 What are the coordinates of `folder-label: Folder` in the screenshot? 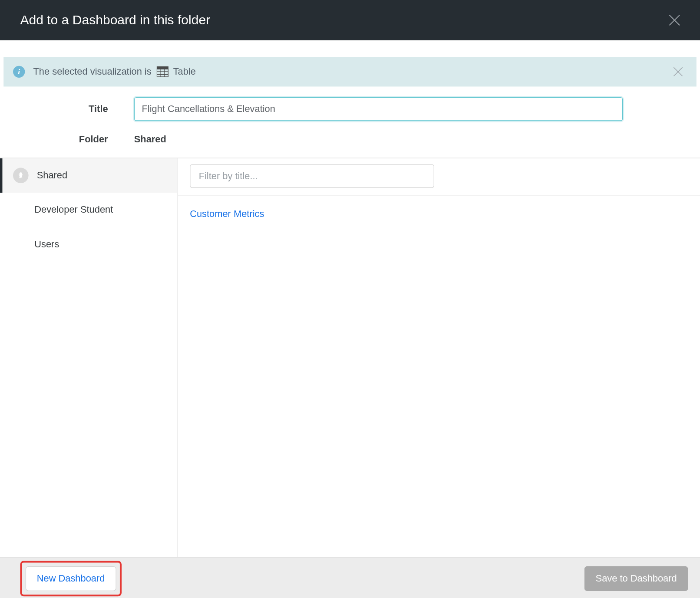 It's located at (67, 140).